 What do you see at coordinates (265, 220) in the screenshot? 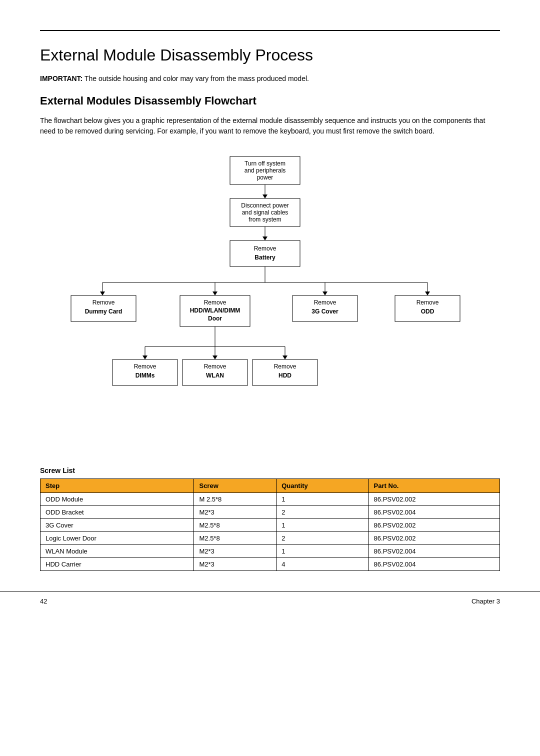
I see `box2-line3: from system` at bounding box center [265, 220].